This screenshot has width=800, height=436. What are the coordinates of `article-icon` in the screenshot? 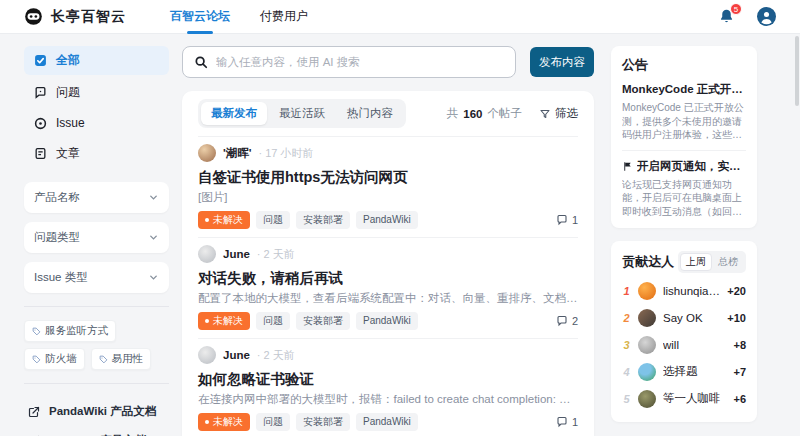 It's located at (40, 154).